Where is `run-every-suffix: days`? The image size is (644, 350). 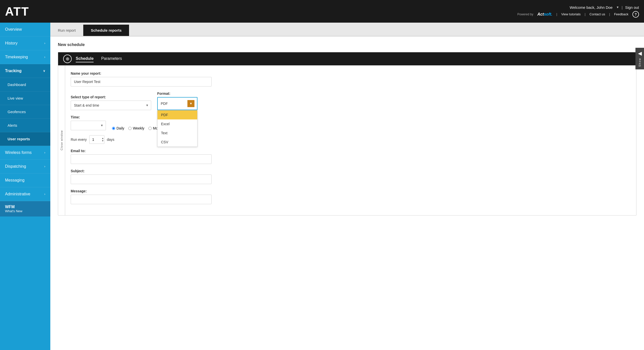 run-every-suffix: days is located at coordinates (111, 140).